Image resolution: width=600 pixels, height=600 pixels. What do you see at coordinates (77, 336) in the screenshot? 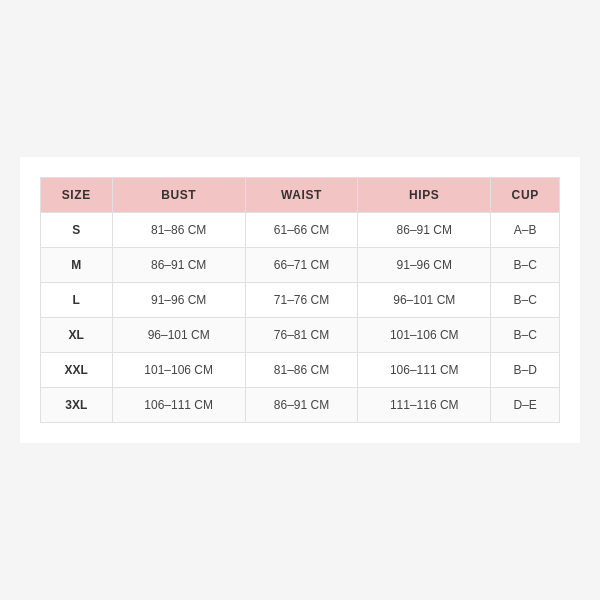
I see `cell-size: XL` at bounding box center [77, 336].